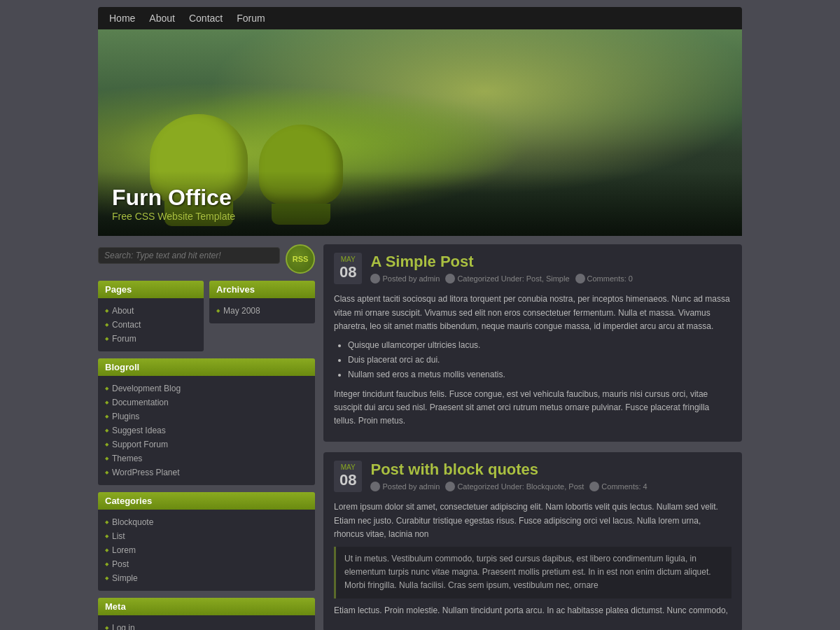 The height and width of the screenshot is (630, 840). I want to click on main-nav: Home About Contact Forum, so click(420, 18).